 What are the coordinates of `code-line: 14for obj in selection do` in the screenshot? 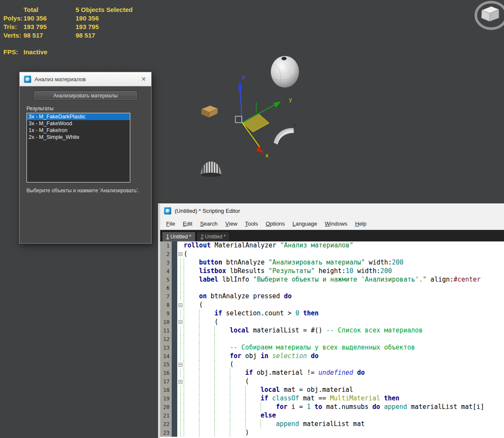 It's located at (332, 356).